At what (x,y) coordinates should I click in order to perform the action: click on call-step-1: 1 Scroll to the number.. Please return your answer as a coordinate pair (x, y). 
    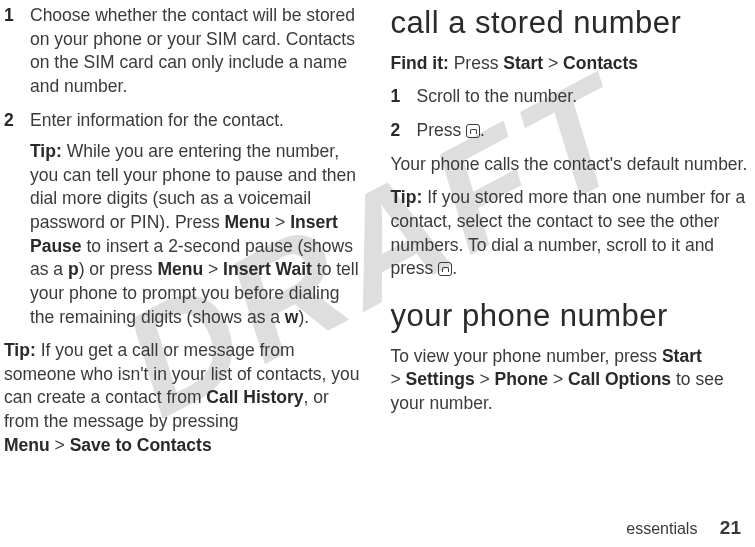
    Looking at the image, I should click on (570, 97).